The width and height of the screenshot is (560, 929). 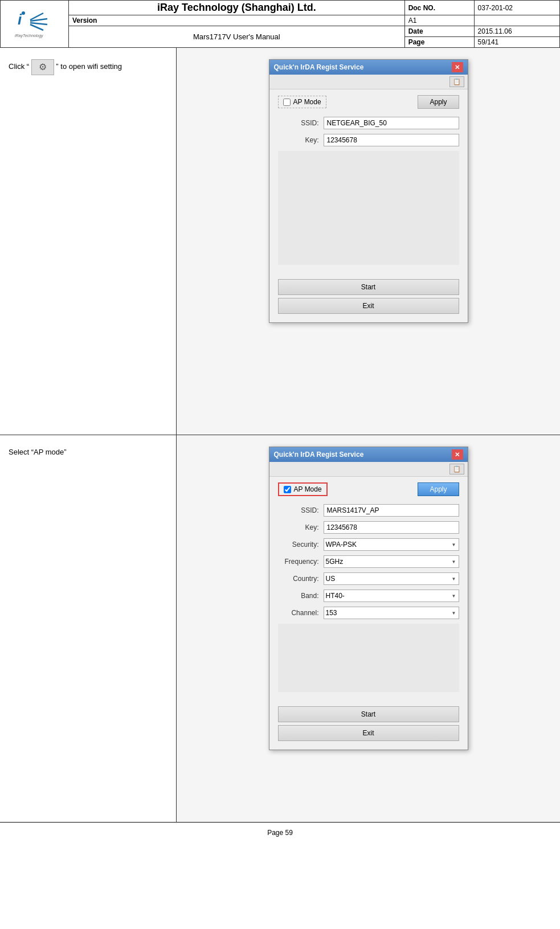 I want to click on dialog2-channel-row: Channel: 153, so click(x=369, y=613).